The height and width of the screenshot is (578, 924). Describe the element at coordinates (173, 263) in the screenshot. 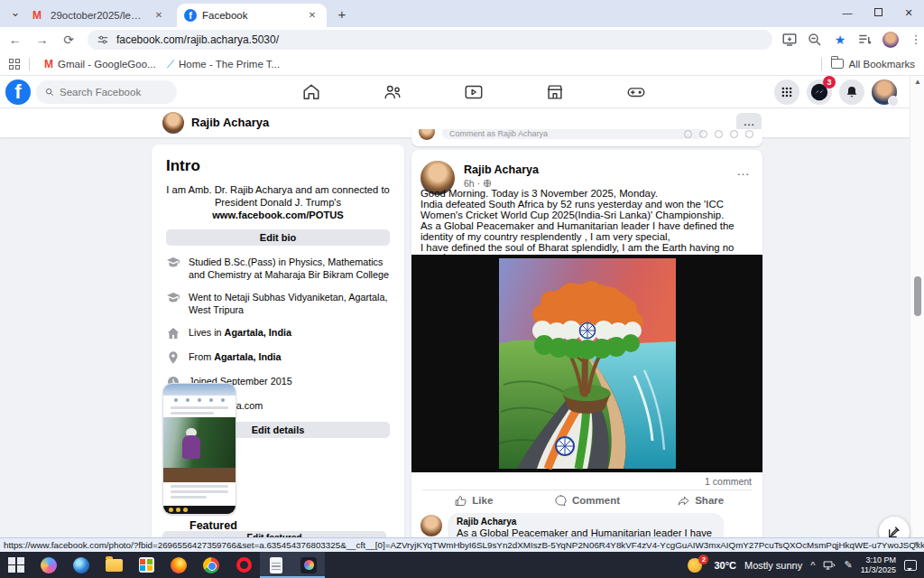

I see `education-icon` at that location.